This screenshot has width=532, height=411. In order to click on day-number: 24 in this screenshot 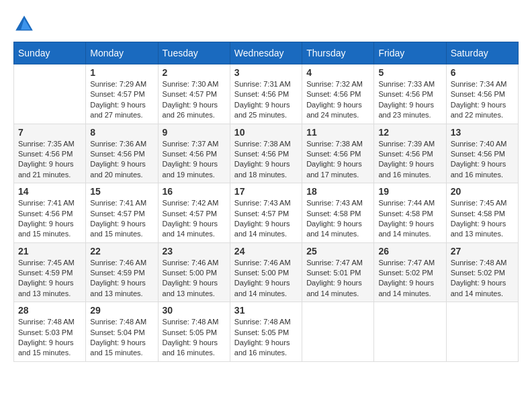, I will do `click(266, 251)`.